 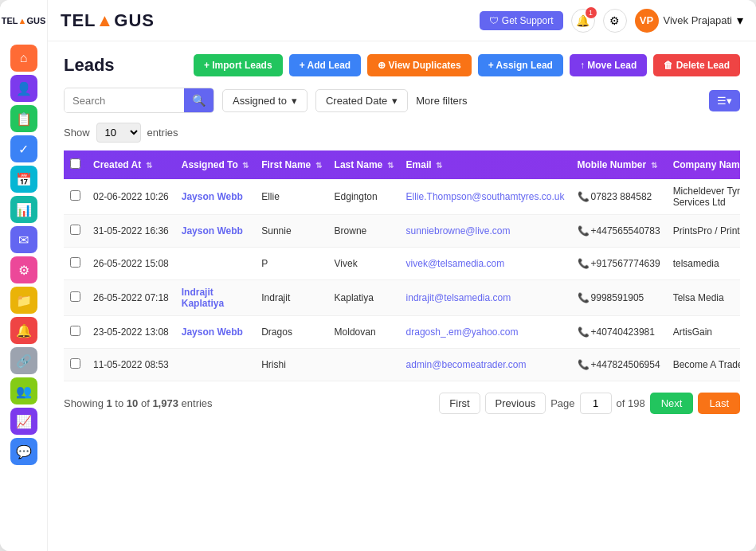 What do you see at coordinates (486, 197) in the screenshot?
I see `email-link: Ellie.Thompson@southamtyres.co.uk` at bounding box center [486, 197].